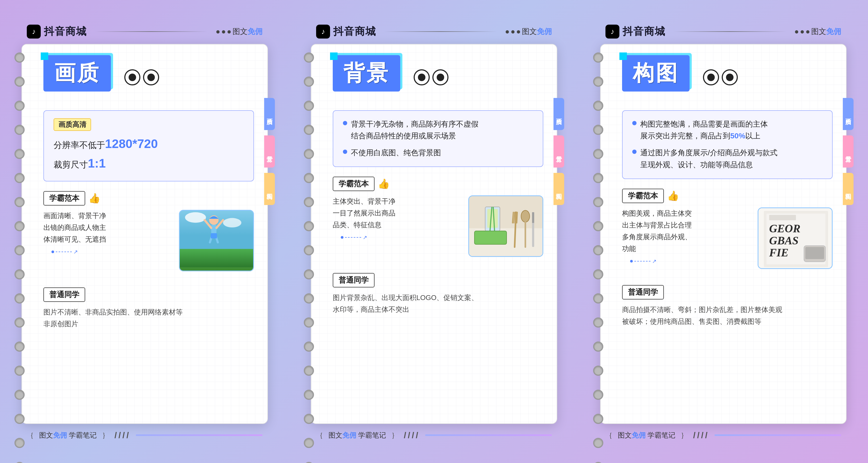 The image size is (868, 463). What do you see at coordinates (145, 435) in the screenshot?
I see `card-footer-1: ｛ 图文免佣 学霸笔记 ｝ ////` at bounding box center [145, 435].